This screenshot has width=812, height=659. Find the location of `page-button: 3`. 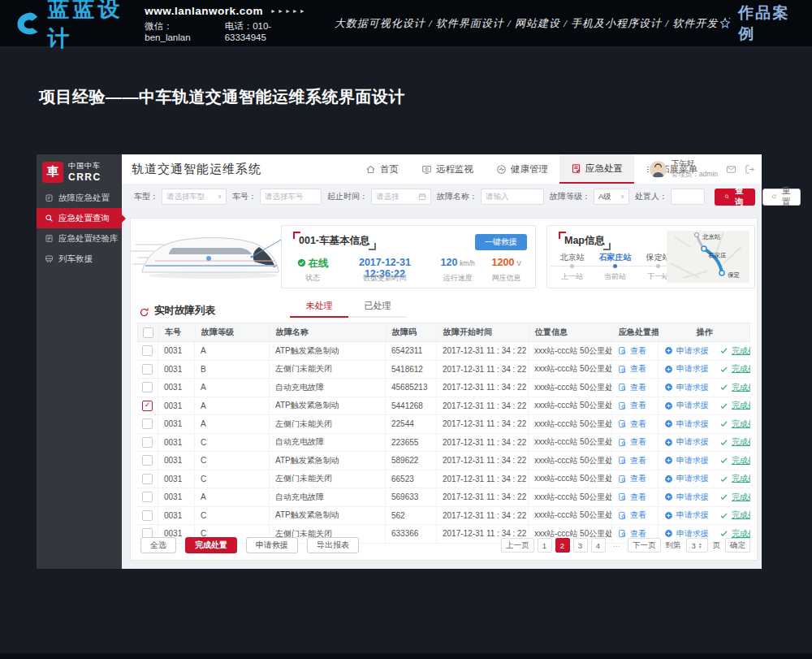

page-button: 3 is located at coordinates (581, 545).